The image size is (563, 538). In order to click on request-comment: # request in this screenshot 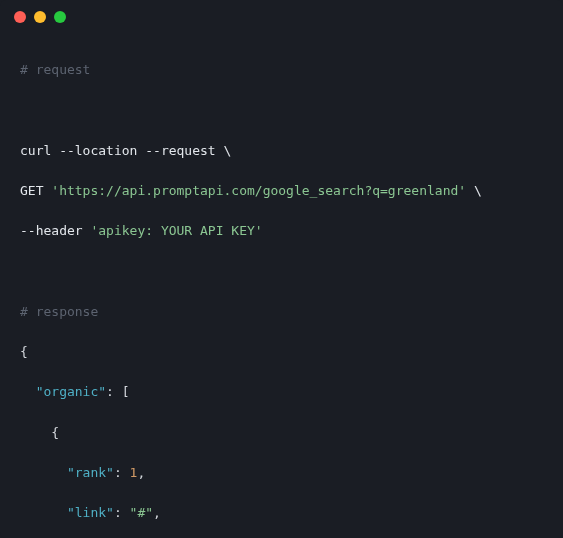, I will do `click(55, 70)`.